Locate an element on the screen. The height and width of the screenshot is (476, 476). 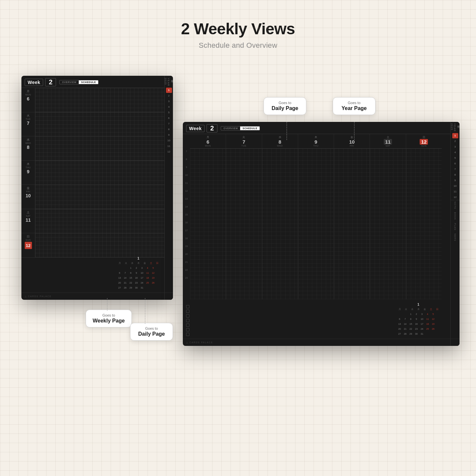
right-side-num: 5 is located at coordinates (455, 158).